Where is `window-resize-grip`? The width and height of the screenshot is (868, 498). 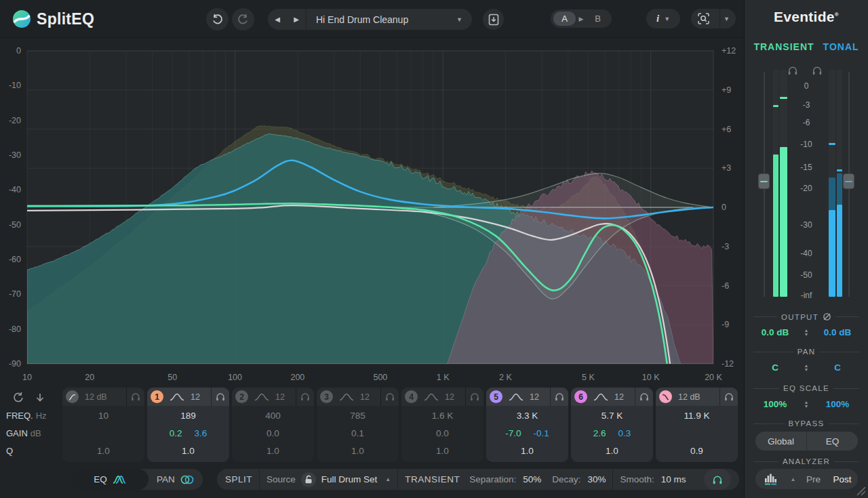 window-resize-grip is located at coordinates (861, 491).